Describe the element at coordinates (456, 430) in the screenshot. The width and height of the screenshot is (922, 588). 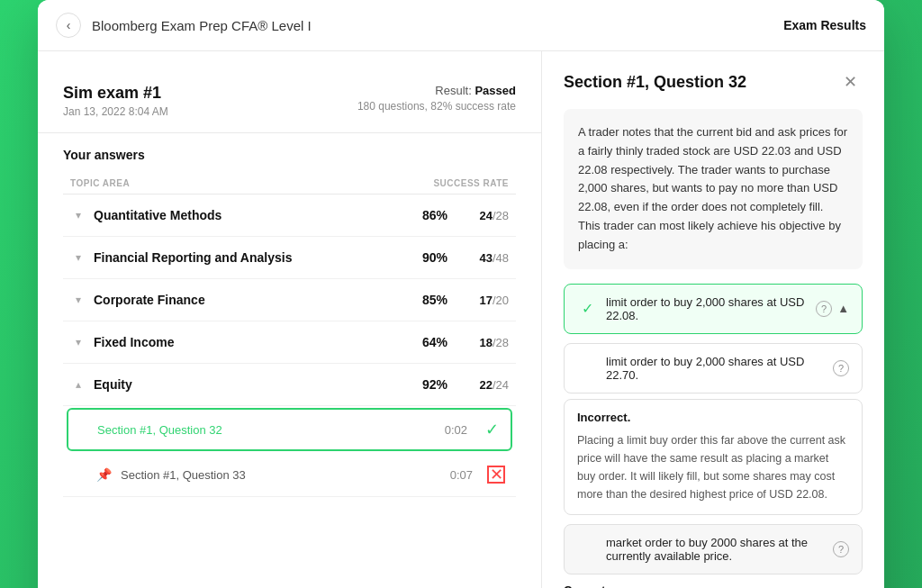
I see `question-time: 0:02` at that location.